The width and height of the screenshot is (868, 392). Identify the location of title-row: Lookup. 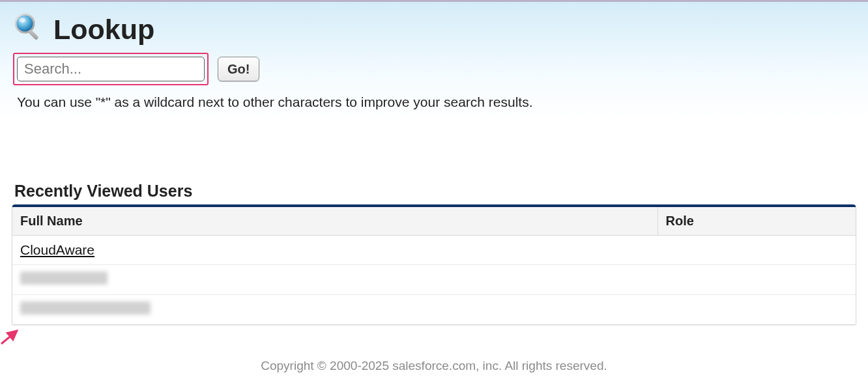
(434, 27).